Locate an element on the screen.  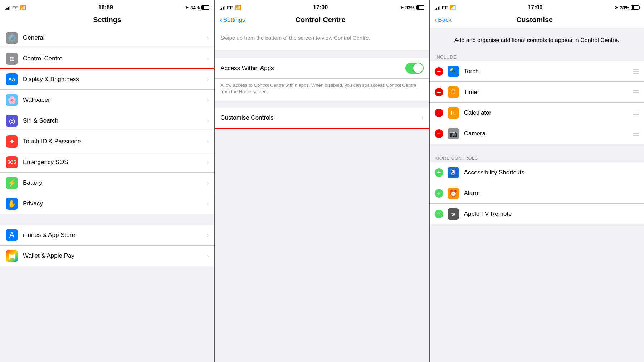
include-torch: − 🔦 Torch is located at coordinates (537, 71).